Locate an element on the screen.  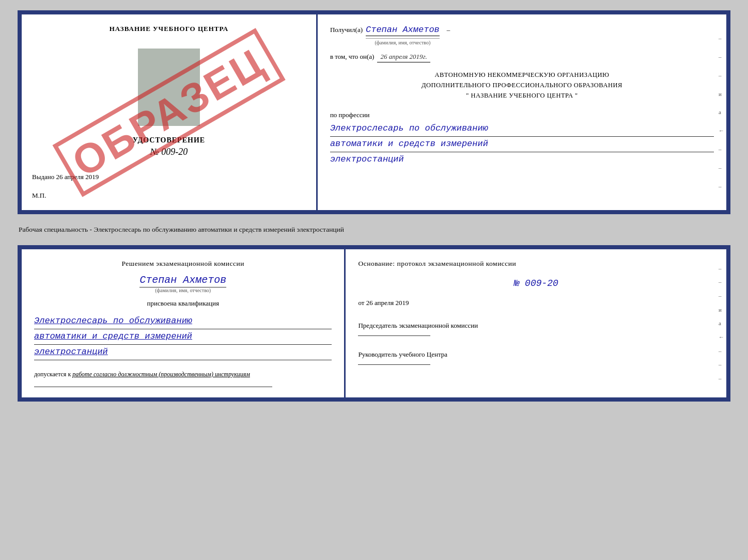
dopusk-text: работе согласно должностным (производств… is located at coordinates (161, 374).